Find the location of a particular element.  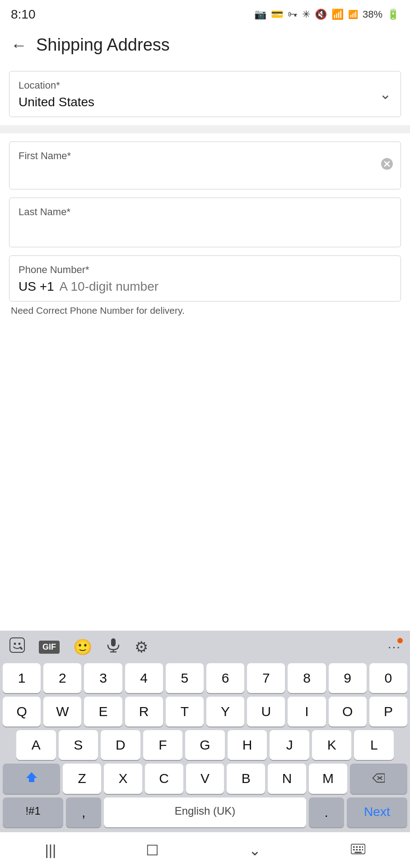

key-2: 2 is located at coordinates (62, 678).